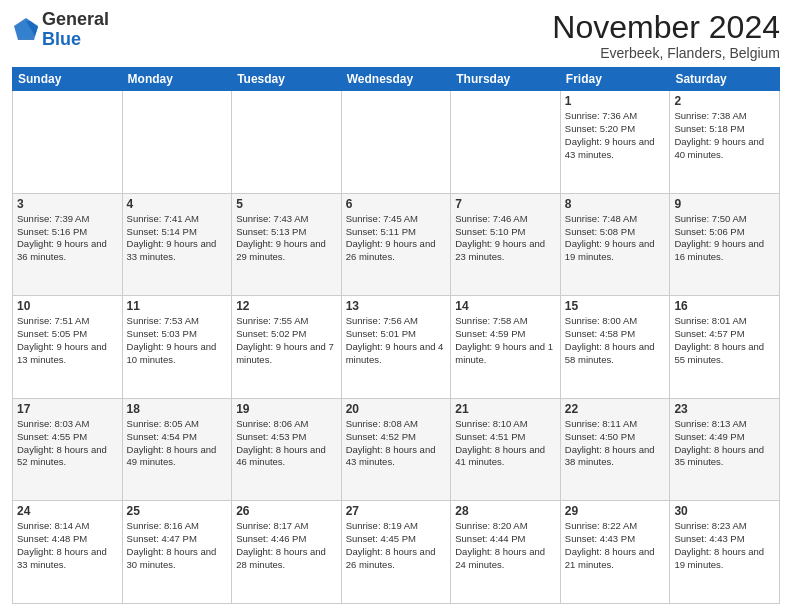 Image resolution: width=792 pixels, height=612 pixels. What do you see at coordinates (506, 244) in the screenshot?
I see `calendar-cell: 7Sunrise: 7:46 AM Sunset: 5:10 PM Daylig…` at bounding box center [506, 244].